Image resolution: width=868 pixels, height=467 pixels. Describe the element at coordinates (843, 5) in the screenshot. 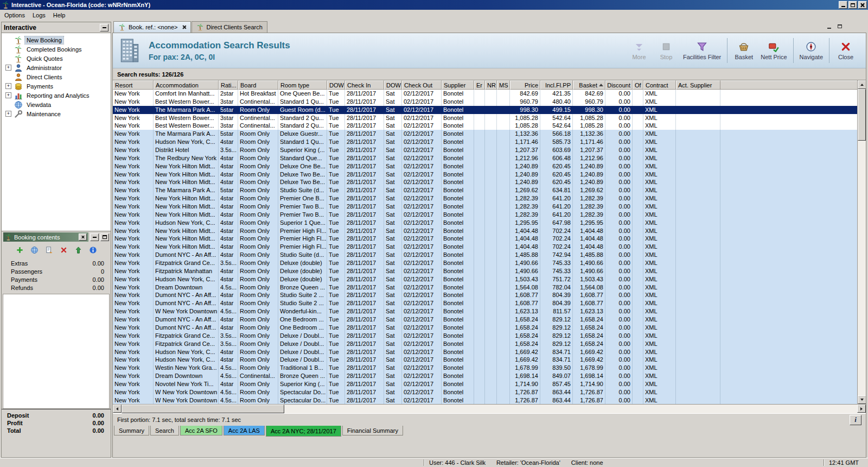

I see `minimize-button` at that location.